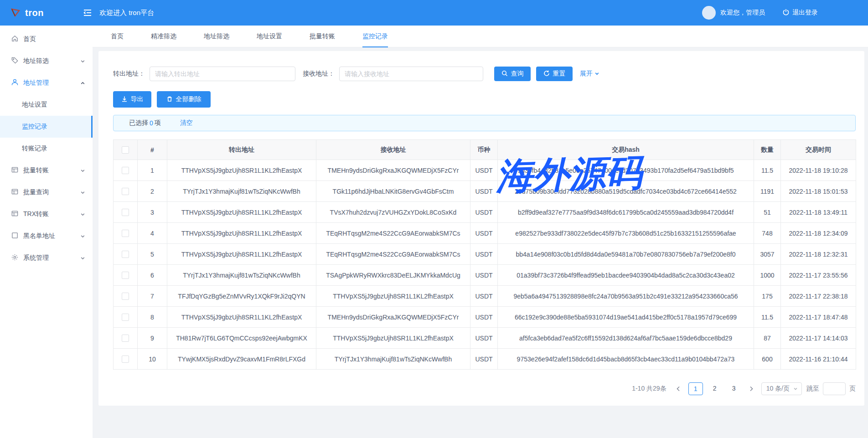 This screenshot has height=438, width=868. I want to click on sidebar-item-trx-transfer: TRX转账, so click(46, 214).